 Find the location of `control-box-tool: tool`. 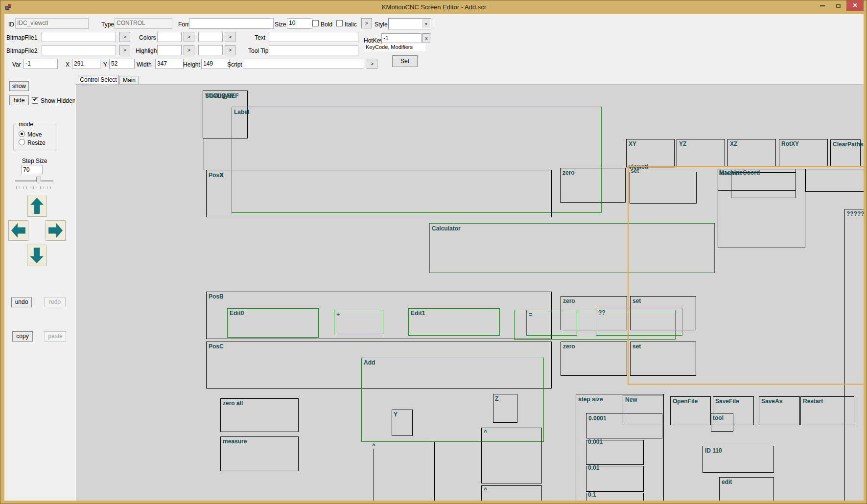

control-box-tool: tool is located at coordinates (722, 422).